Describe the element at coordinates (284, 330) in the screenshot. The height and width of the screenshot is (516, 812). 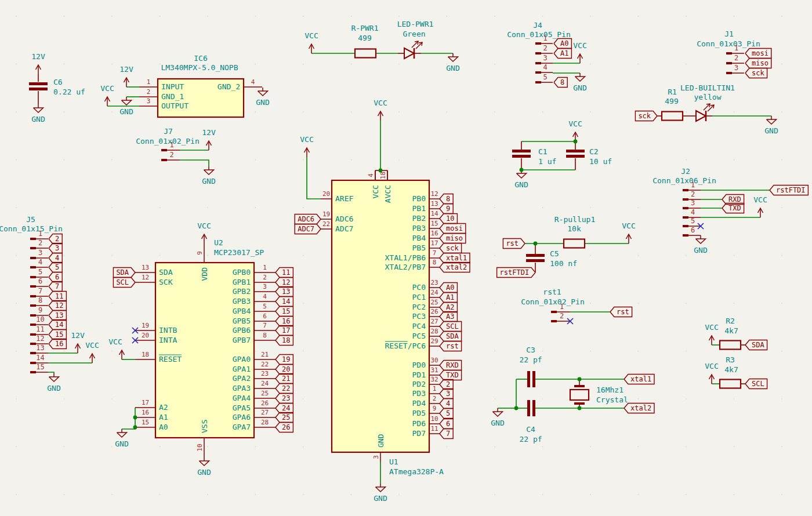
I see `net-label-17: 17` at that location.